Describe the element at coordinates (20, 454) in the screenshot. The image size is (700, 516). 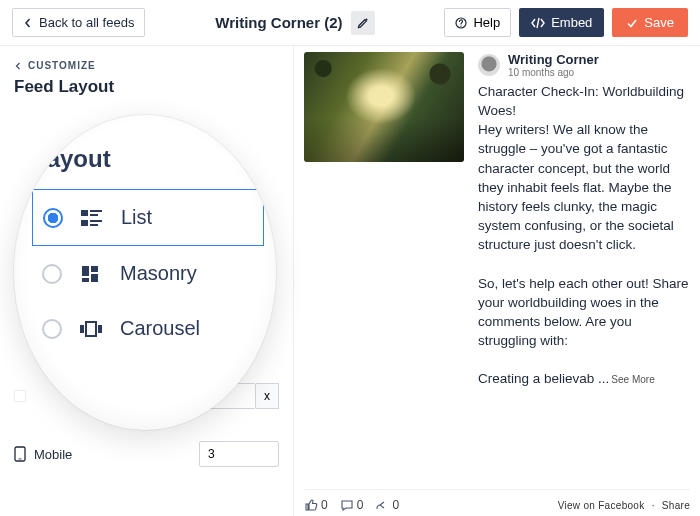
I see `mobile-icon` at that location.